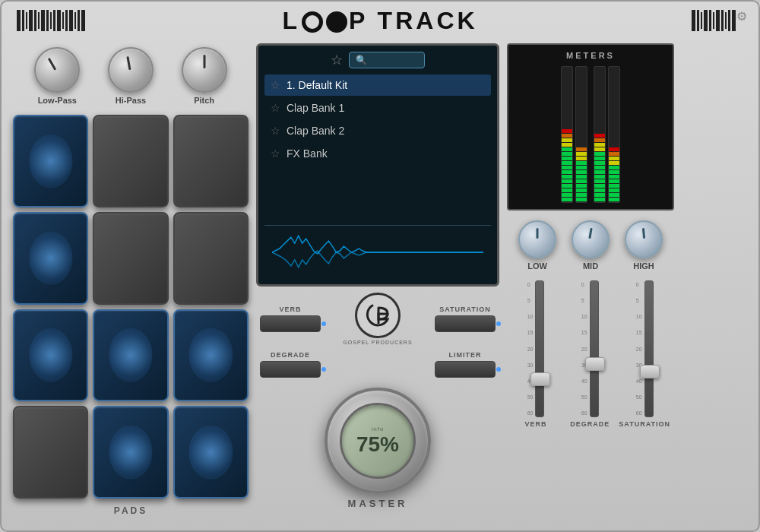 This screenshot has width=760, height=532. What do you see at coordinates (530, 397) in the screenshot?
I see `scale-50: 50` at bounding box center [530, 397].